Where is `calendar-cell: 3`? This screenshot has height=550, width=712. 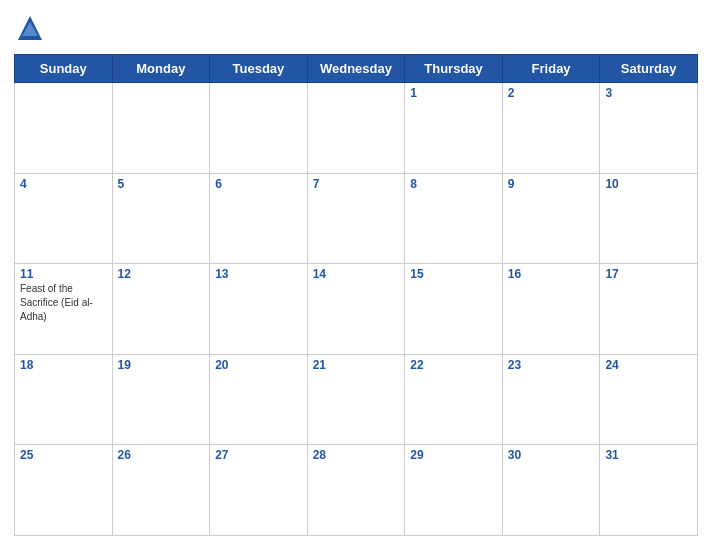
calendar-cell: 3 is located at coordinates (649, 128).